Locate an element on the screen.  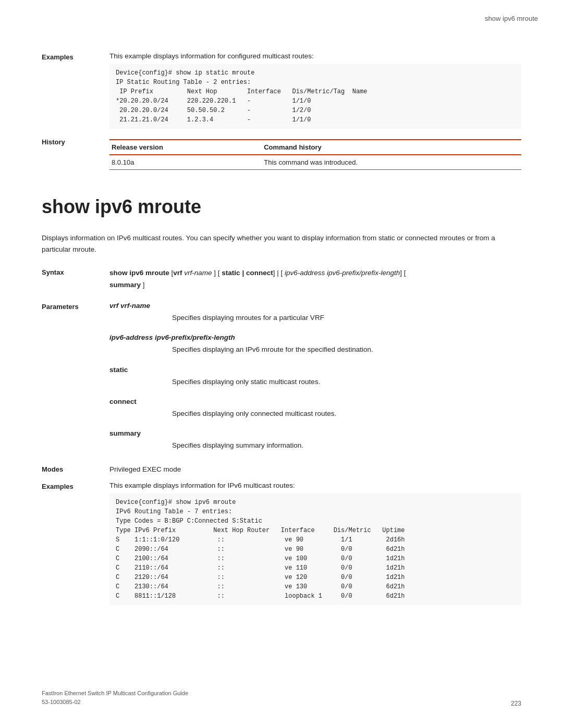
examples-desc-top: This example displays information for co… is located at coordinates (315, 56).